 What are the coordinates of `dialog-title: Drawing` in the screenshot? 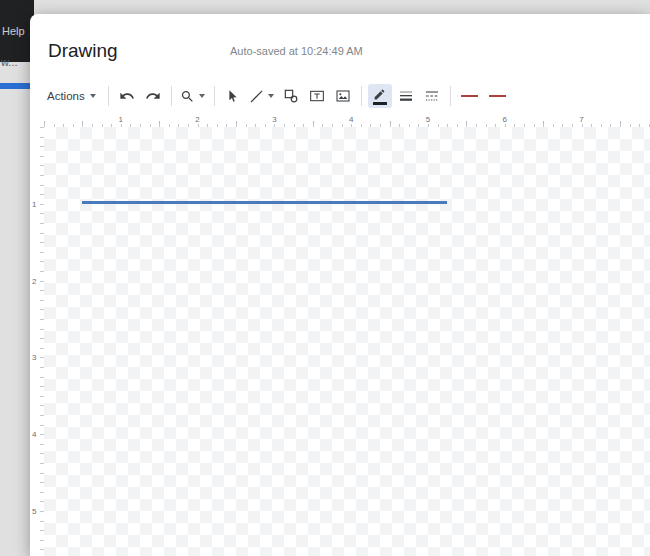 It's located at (83, 51).